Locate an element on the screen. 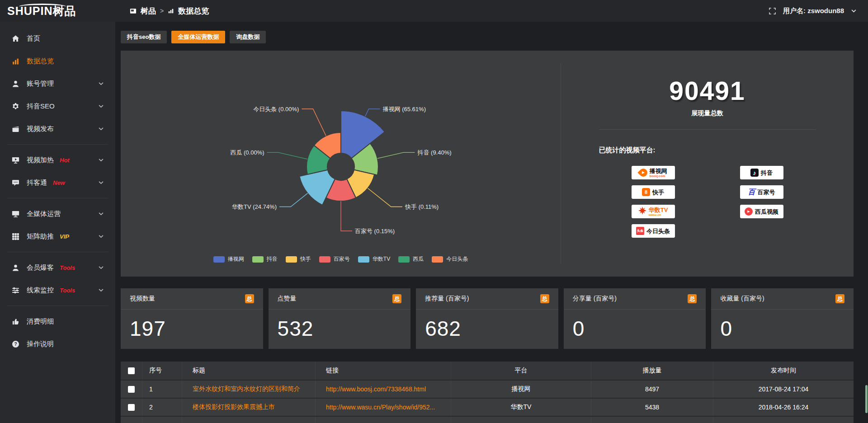  tab-omni-media-operation-data: 全媒体运营数据 is located at coordinates (198, 37).